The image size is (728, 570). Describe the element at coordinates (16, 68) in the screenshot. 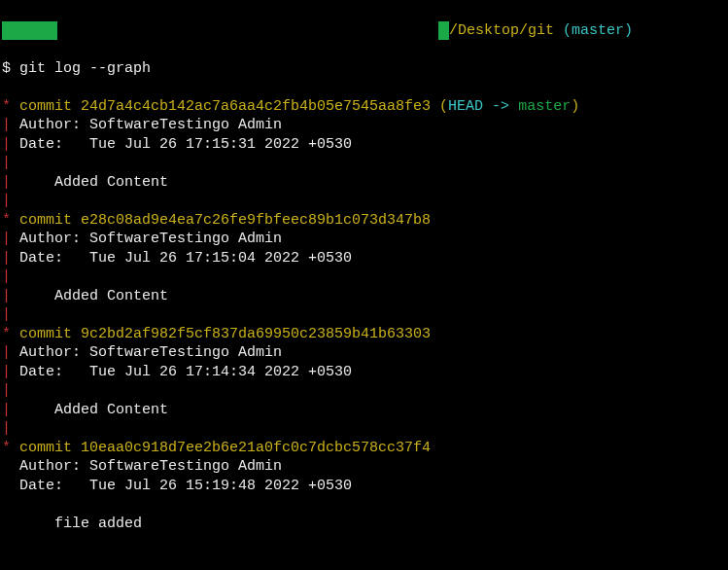

I see `command-text` at that location.